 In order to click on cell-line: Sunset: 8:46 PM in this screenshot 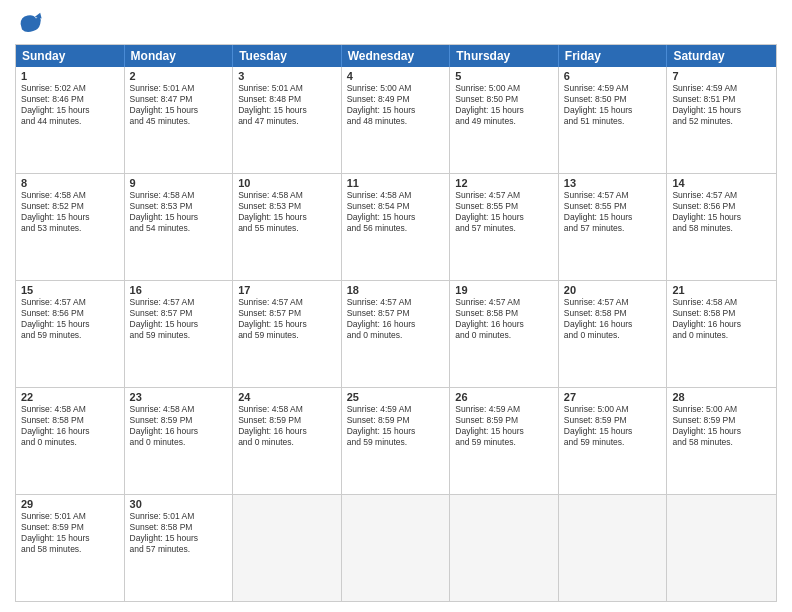, I will do `click(70, 100)`.